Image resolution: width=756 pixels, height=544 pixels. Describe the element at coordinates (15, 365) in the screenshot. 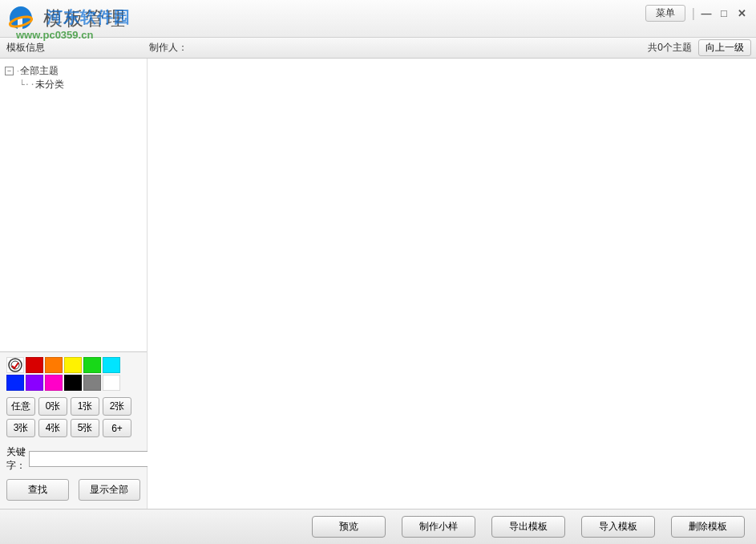

I see `color-any-icon` at that location.